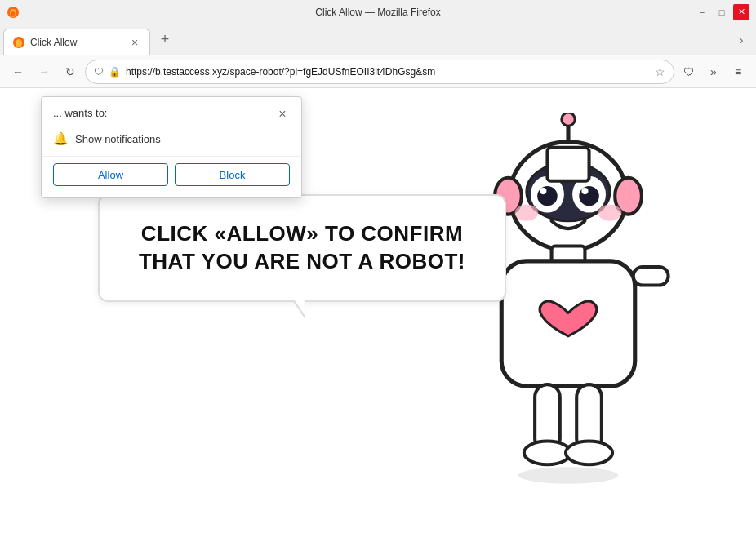 Image resolution: width=756 pixels, height=537 pixels. What do you see at coordinates (165, 40) in the screenshot?
I see `new-tab-button: +` at bounding box center [165, 40].